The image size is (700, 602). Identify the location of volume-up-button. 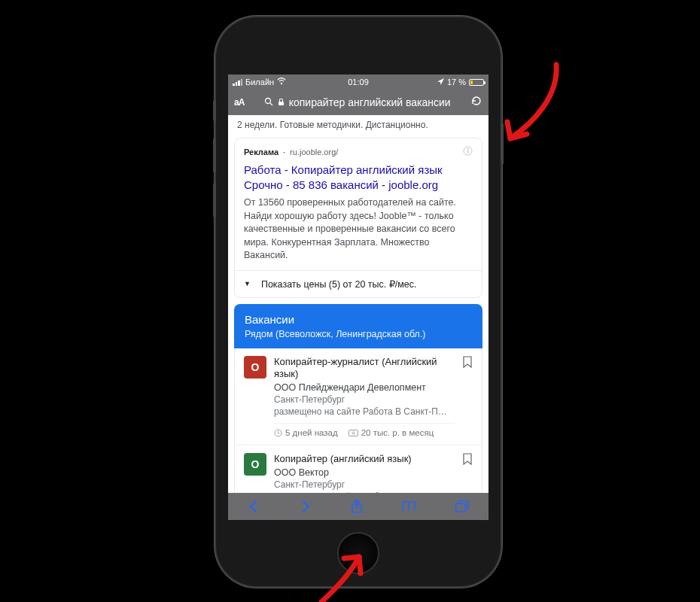
(215, 155).